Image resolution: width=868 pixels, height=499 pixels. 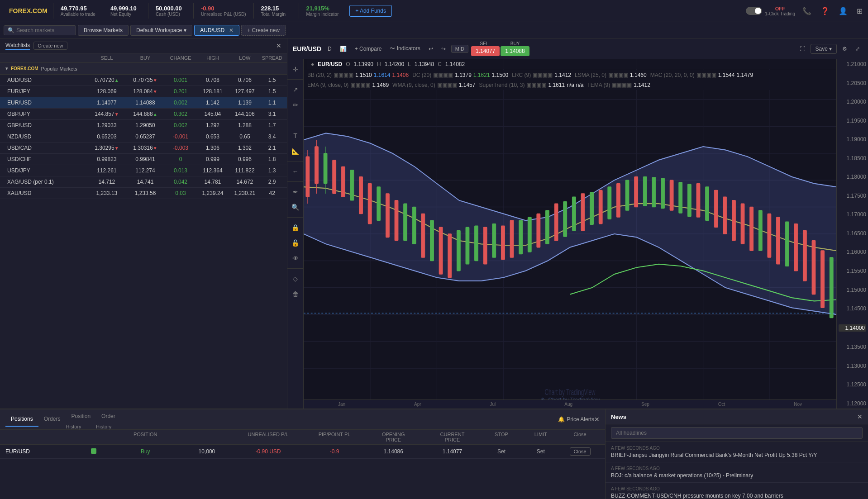 What do you see at coordinates (825, 11) in the screenshot?
I see `help-icon: ❓` at bounding box center [825, 11].